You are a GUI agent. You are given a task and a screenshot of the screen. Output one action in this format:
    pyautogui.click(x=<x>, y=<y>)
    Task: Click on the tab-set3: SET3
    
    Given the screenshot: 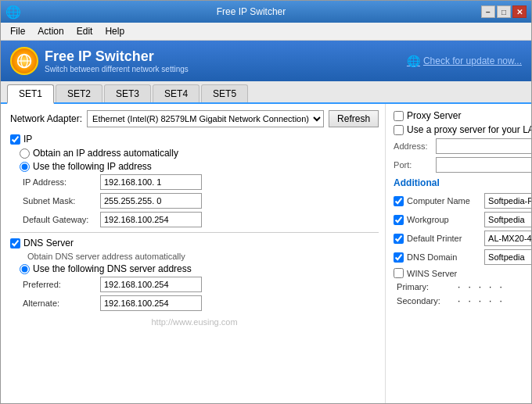 What is the action you would take?
    pyautogui.click(x=128, y=94)
    